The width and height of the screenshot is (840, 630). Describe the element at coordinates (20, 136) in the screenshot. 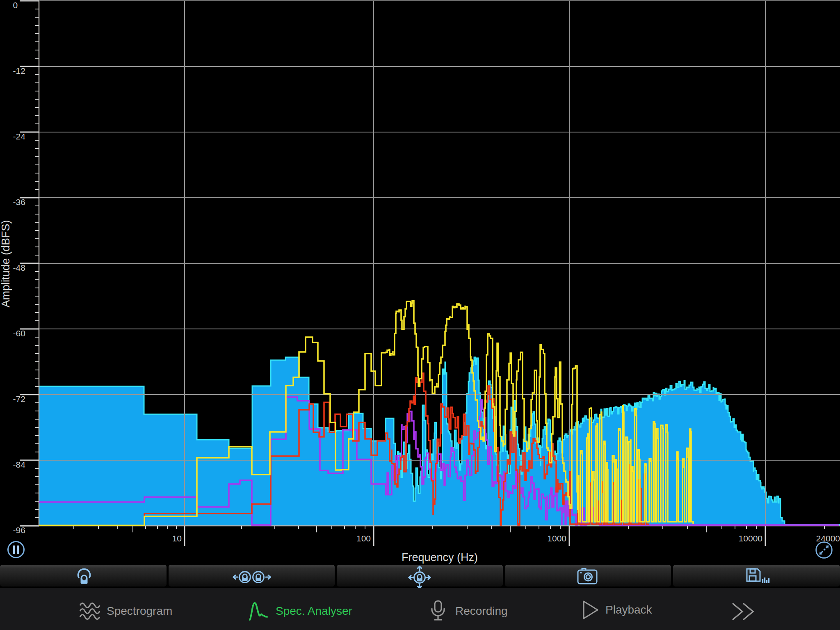

I see `svg-text: -24` at that location.